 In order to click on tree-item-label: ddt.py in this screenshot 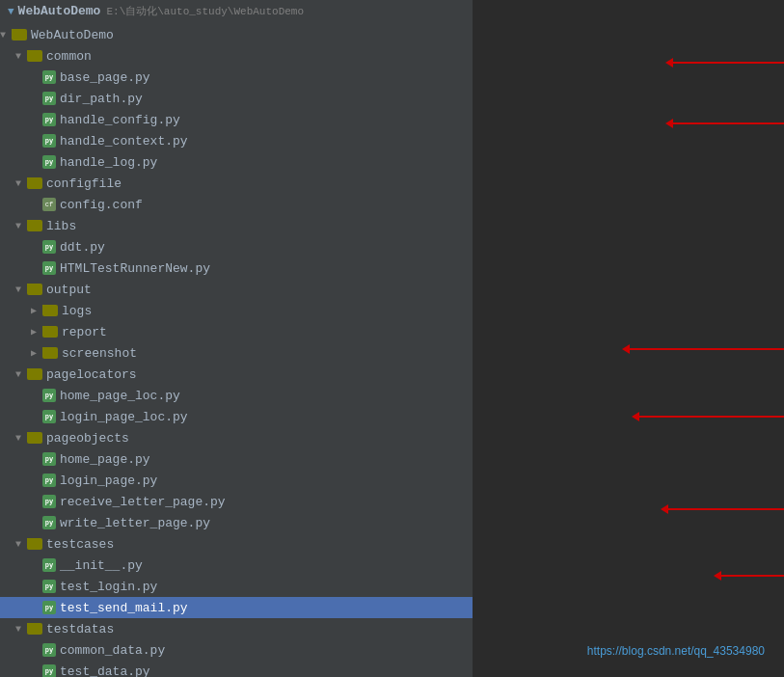, I will do `click(83, 247)`.